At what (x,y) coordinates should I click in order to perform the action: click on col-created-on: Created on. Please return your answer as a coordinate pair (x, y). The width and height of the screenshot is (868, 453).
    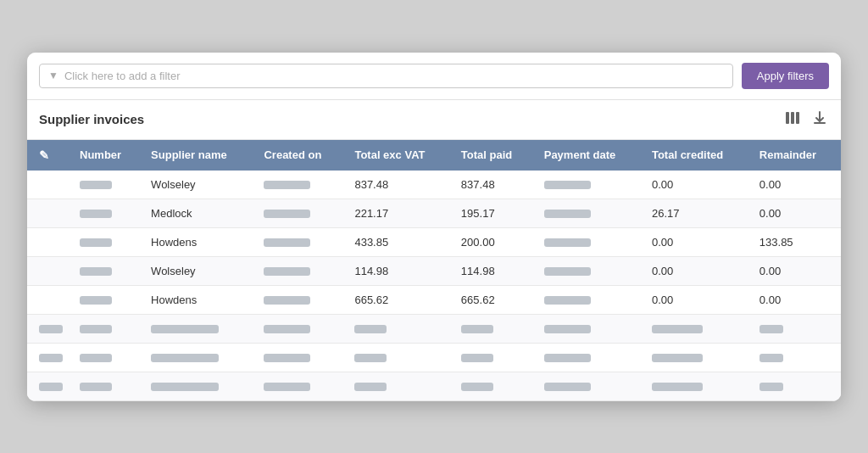
    Looking at the image, I should click on (300, 155).